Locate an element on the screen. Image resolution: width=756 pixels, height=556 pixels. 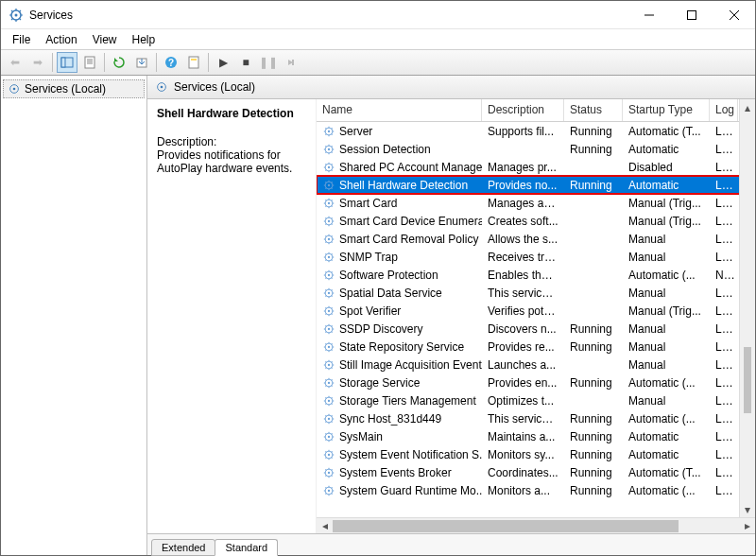
titlebar: Services is located at coordinates (378, 15).